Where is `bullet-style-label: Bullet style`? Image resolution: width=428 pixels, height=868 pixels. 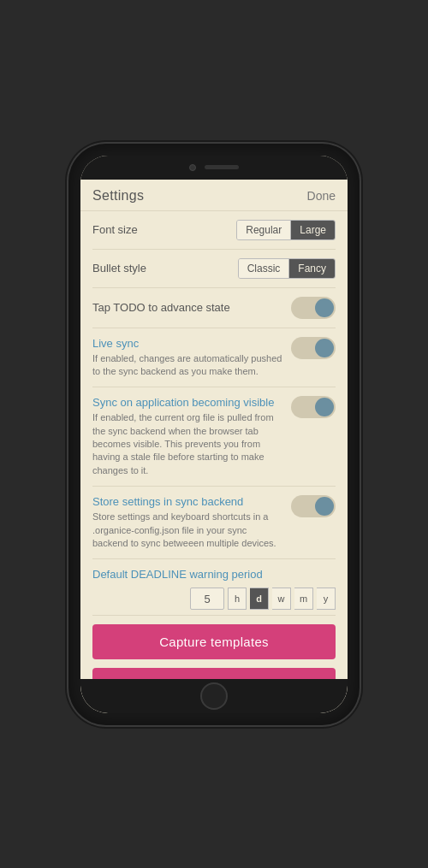
bullet-style-label: Bullet style is located at coordinates (120, 269).